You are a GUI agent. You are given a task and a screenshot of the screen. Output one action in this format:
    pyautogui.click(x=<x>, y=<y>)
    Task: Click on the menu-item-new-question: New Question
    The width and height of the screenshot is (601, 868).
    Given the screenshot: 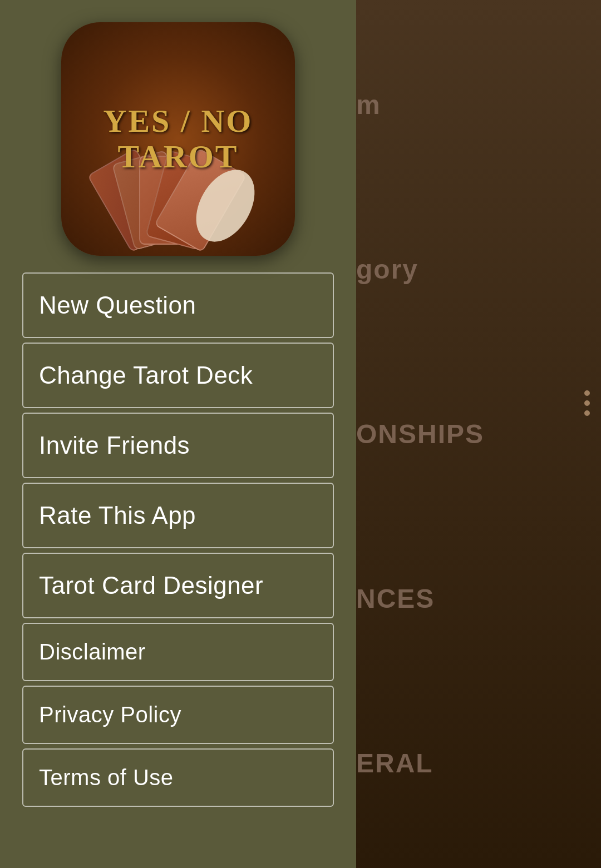 What is the action you would take?
    pyautogui.click(x=178, y=305)
    